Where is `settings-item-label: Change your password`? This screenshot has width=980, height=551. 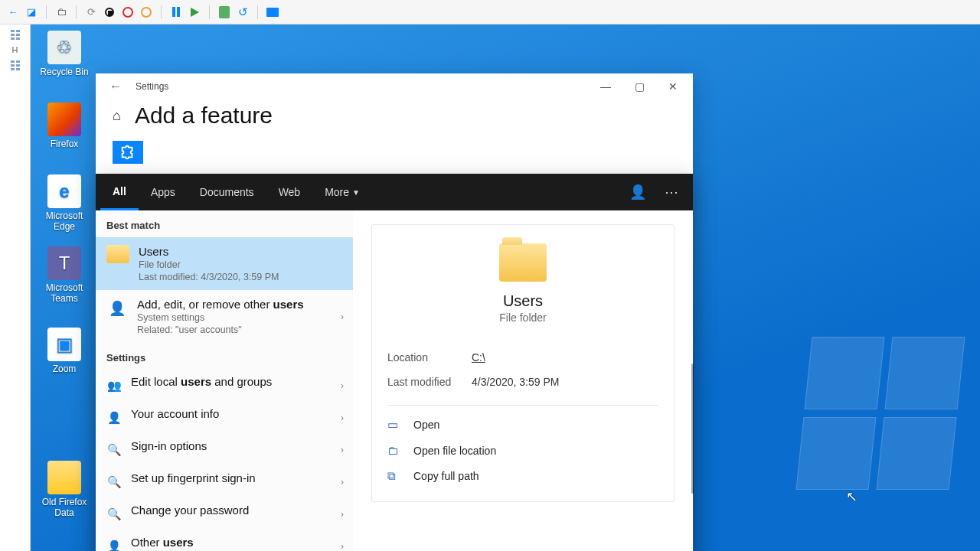
settings-item-label: Change your password is located at coordinates (190, 510).